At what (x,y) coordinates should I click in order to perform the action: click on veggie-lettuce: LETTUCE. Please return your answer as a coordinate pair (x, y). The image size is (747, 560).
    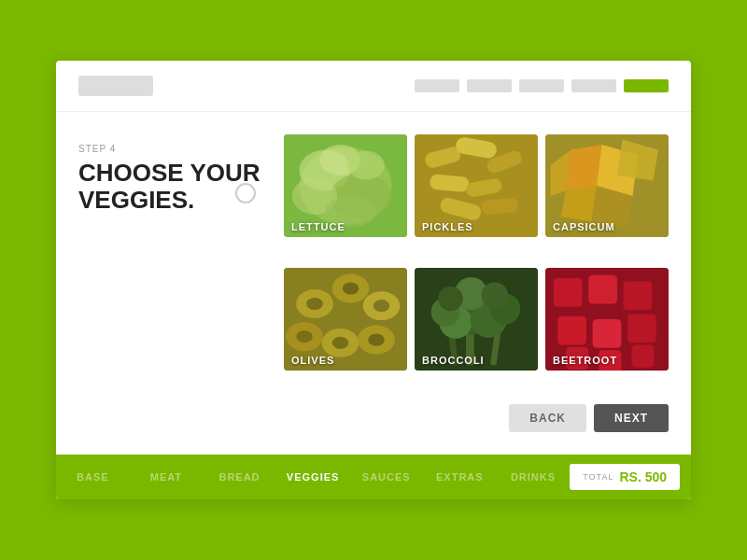
    Looking at the image, I should click on (345, 186).